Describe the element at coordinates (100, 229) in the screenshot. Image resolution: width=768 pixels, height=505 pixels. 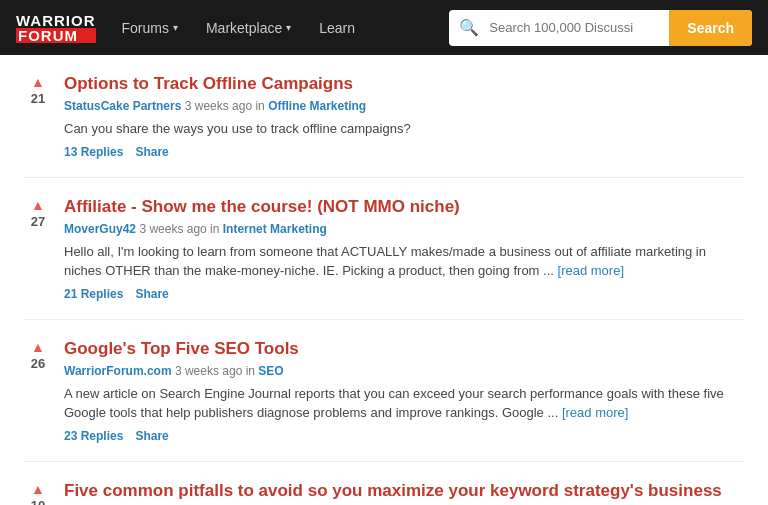
I see `thread-author: MoverGuy42` at that location.